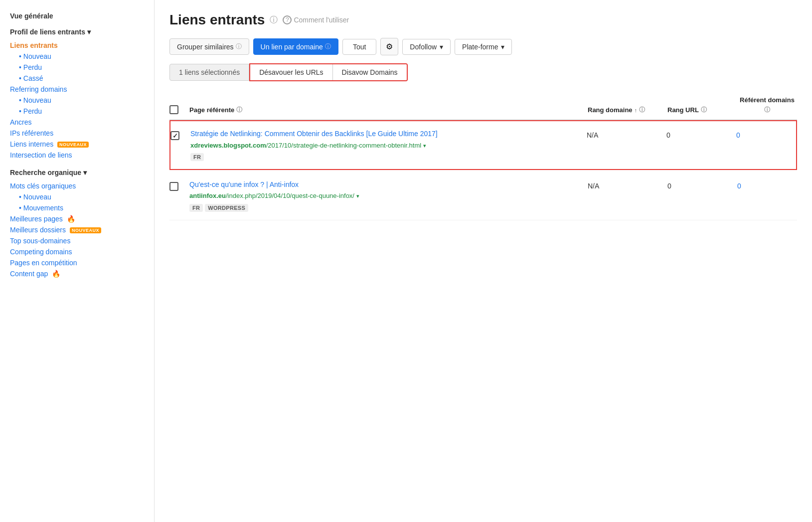 The height and width of the screenshot is (522, 812). I want to click on fire-icon-content-gap: 🔥, so click(56, 274).